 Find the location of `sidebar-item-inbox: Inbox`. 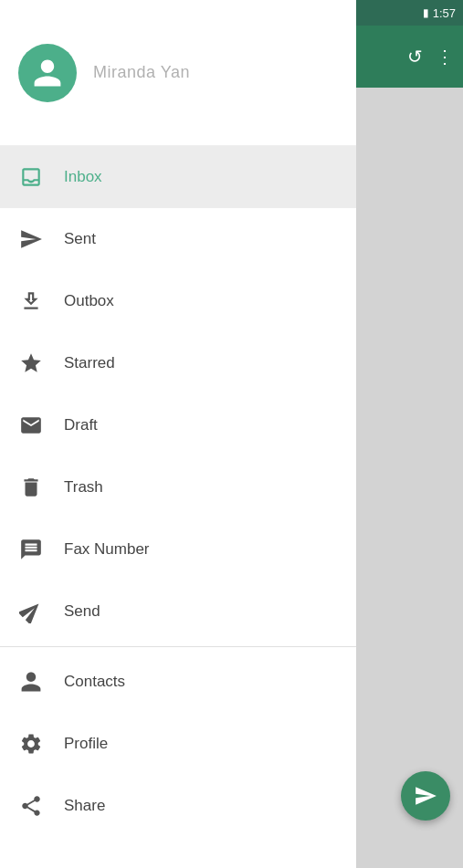

sidebar-item-inbox: Inbox is located at coordinates (178, 177).